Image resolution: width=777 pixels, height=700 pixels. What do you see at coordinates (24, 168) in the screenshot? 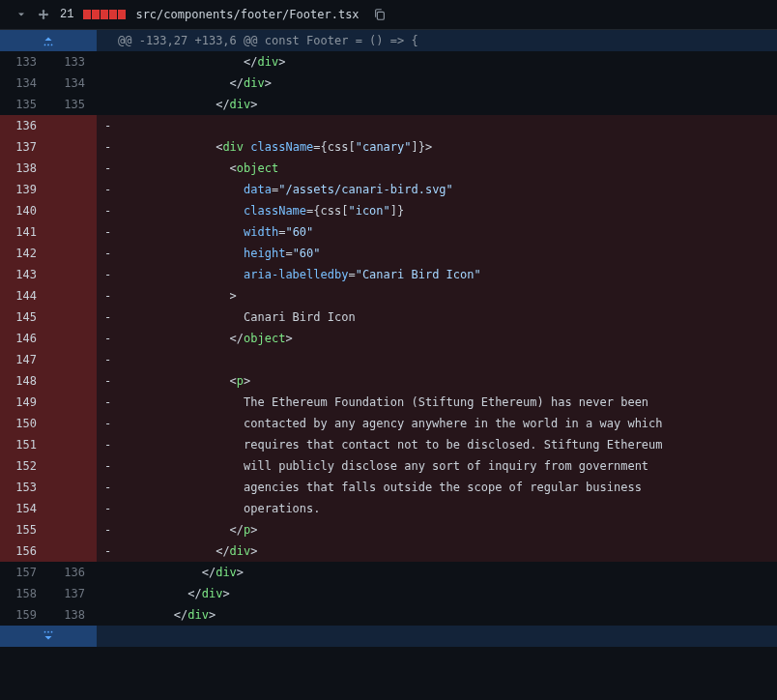
I see `old-line-number: 138` at bounding box center [24, 168].